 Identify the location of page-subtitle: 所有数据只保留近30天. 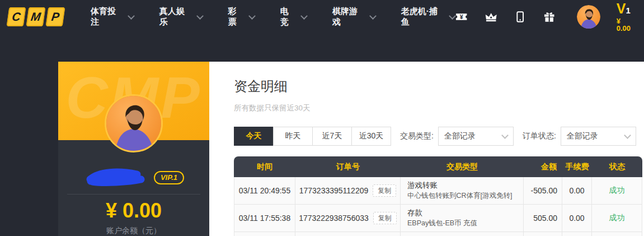
(439, 108).